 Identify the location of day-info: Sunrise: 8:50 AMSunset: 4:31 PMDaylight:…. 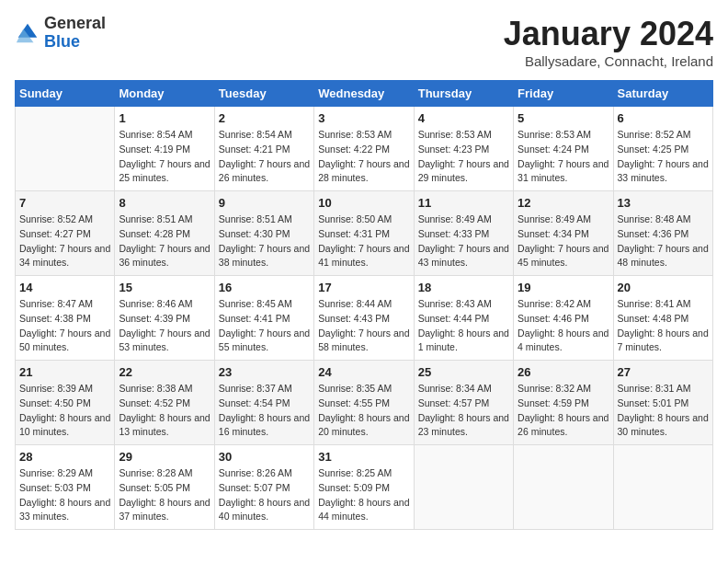
(364, 241).